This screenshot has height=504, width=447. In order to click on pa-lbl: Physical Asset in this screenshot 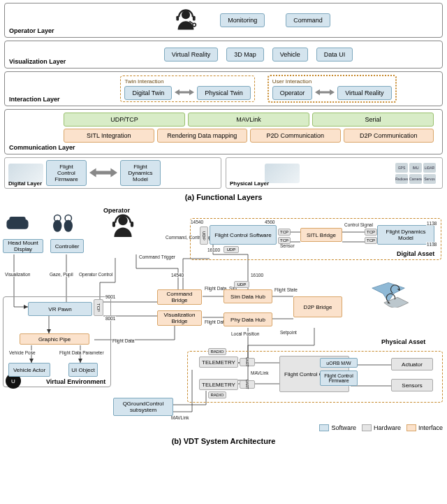, I will do `click(404, 342)`.